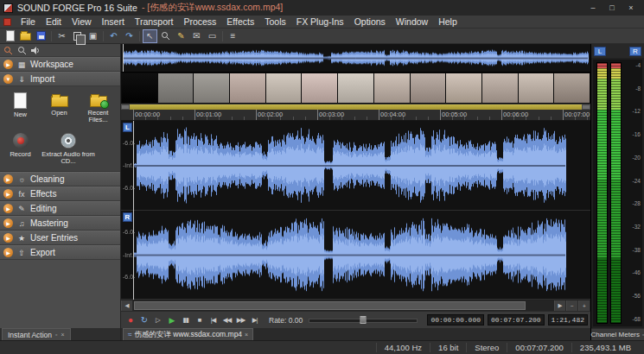 This screenshot has height=354, width=644. What do you see at coordinates (456, 319) in the screenshot?
I see `cursor-time-display: 00:00:00.000` at bounding box center [456, 319].